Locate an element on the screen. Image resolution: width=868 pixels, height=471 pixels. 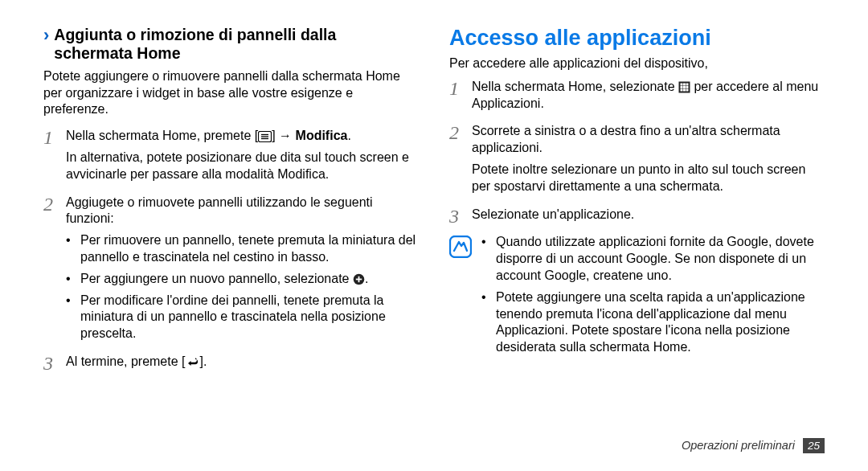
step1-line2: In alternativa, potete posizionare due d… is located at coordinates (243, 166).